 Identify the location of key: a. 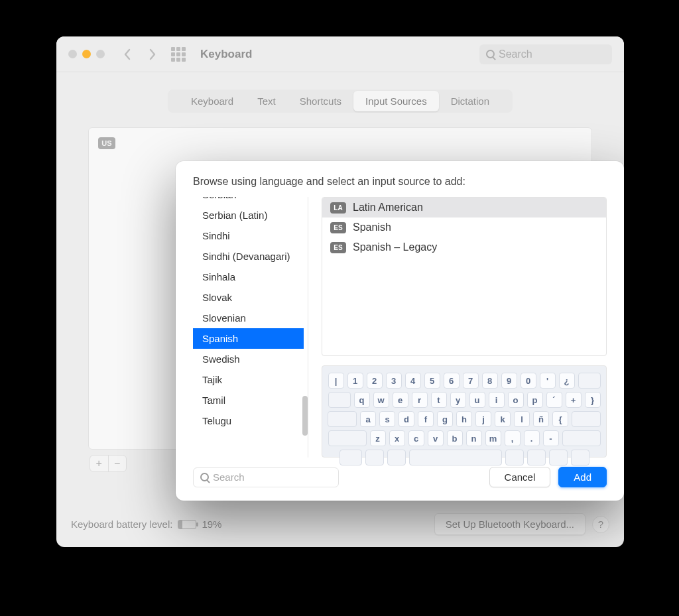
(368, 419).